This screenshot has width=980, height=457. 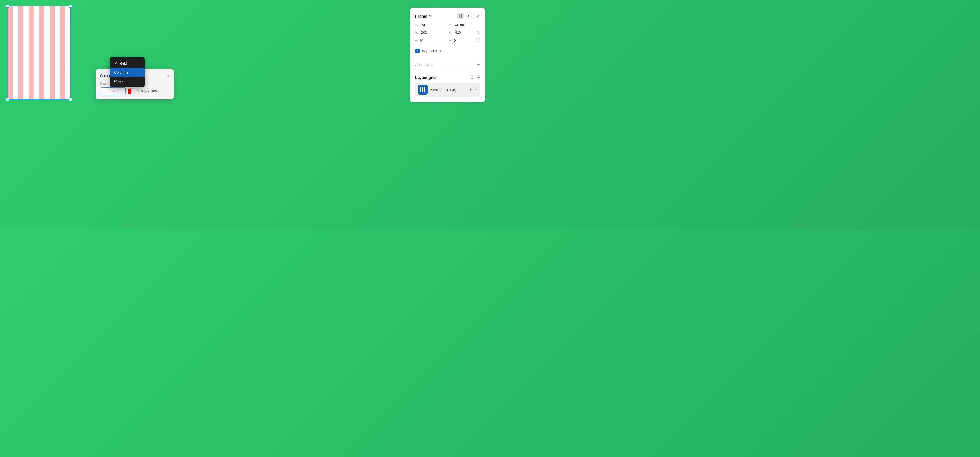 What do you see at coordinates (431, 40) in the screenshot?
I see `prop-rotation: ⌐ 0°` at bounding box center [431, 40].